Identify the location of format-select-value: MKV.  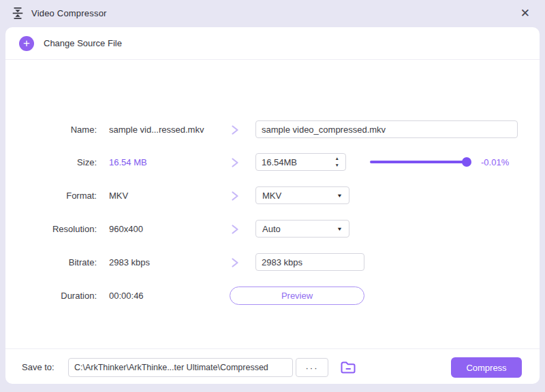
(296, 196).